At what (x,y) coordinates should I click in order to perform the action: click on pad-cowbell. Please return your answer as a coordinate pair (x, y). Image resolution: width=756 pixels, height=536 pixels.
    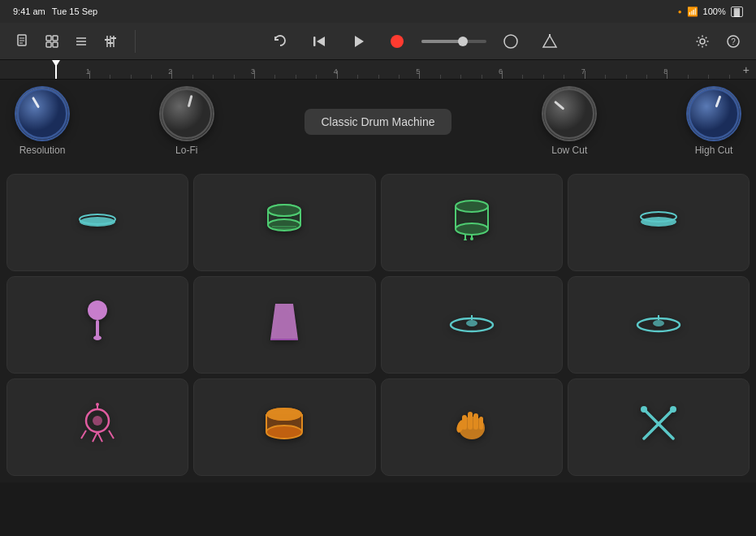
    Looking at the image, I should click on (284, 325).